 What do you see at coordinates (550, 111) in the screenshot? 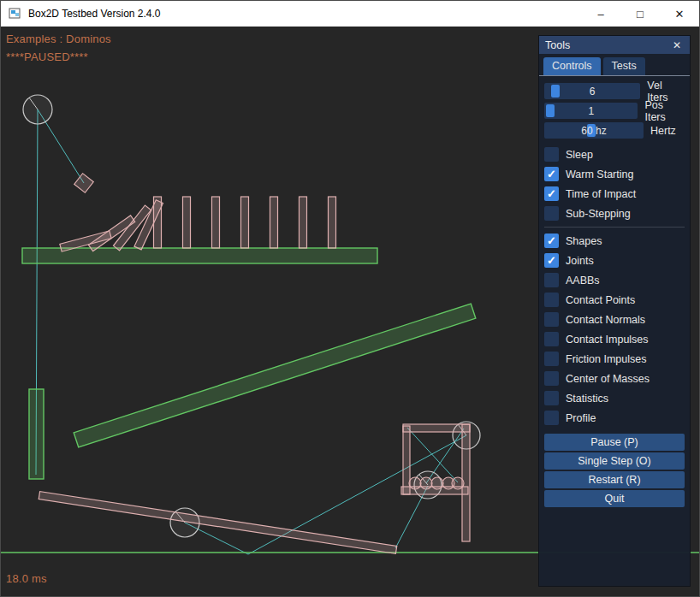
I see `pos-iters-slider-grab` at bounding box center [550, 111].